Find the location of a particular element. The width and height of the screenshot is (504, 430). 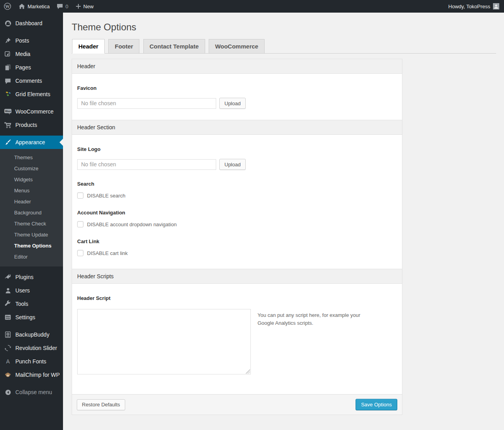

site-menu: Marketica is located at coordinates (34, 6).